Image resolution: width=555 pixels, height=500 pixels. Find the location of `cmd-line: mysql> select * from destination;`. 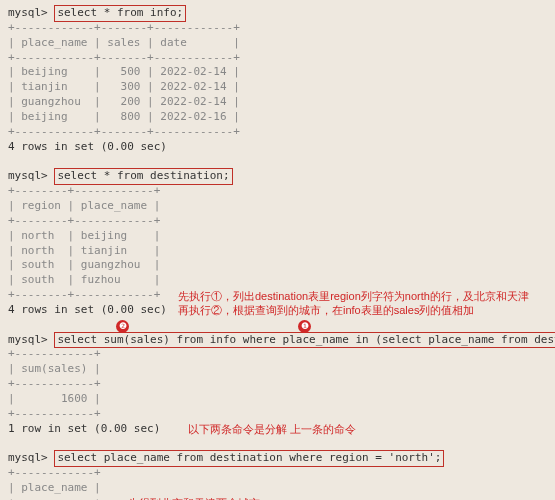

cmd-line: mysql> select * from destination; is located at coordinates (278, 176).